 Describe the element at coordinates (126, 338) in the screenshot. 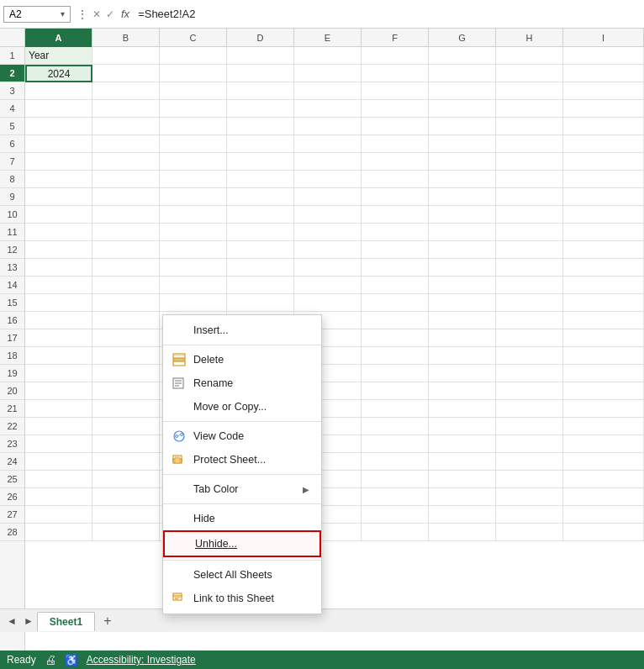

I see `cell-b17` at that location.